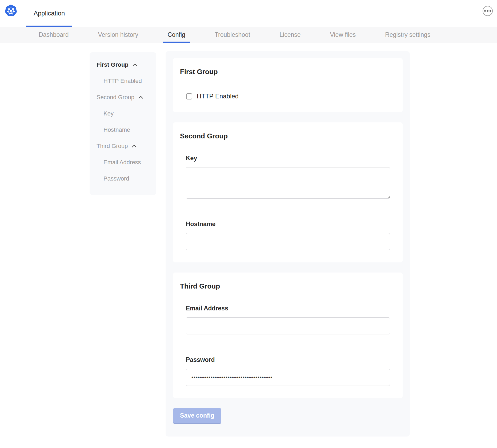 Image resolution: width=497 pixels, height=448 pixels. I want to click on key-textarea, so click(288, 183).